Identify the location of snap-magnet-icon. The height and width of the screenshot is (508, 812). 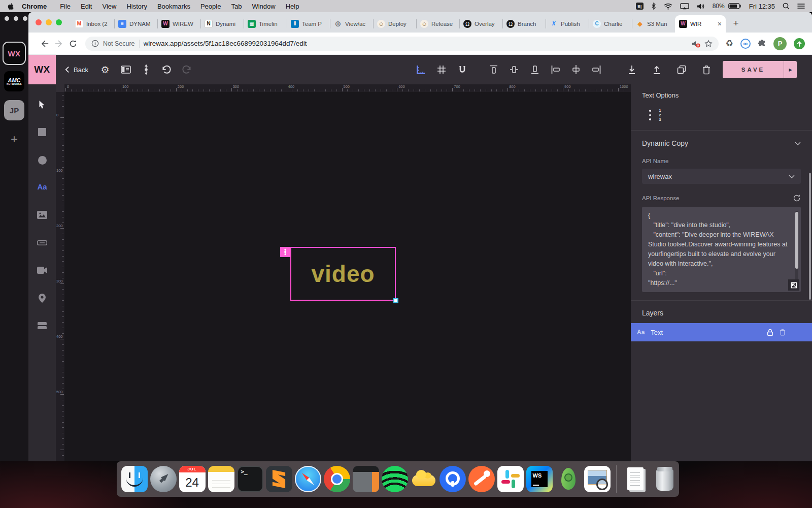
(462, 70).